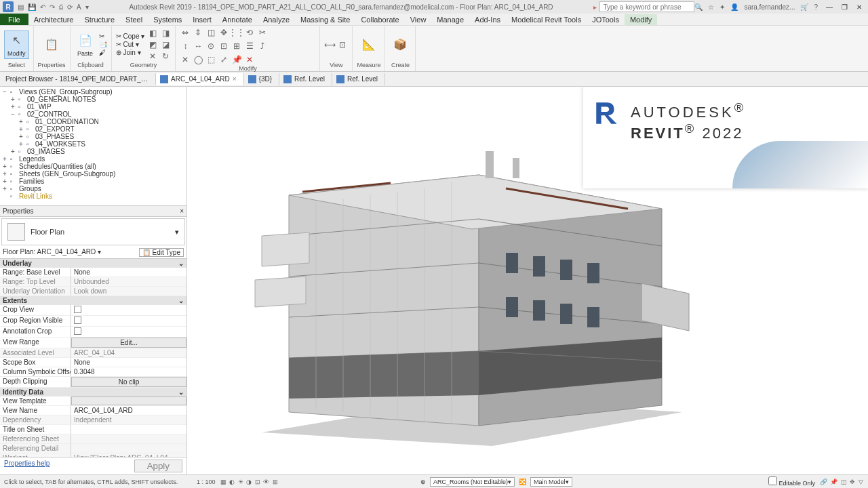  I want to click on vc-crop-icon: ⊡, so click(258, 482).